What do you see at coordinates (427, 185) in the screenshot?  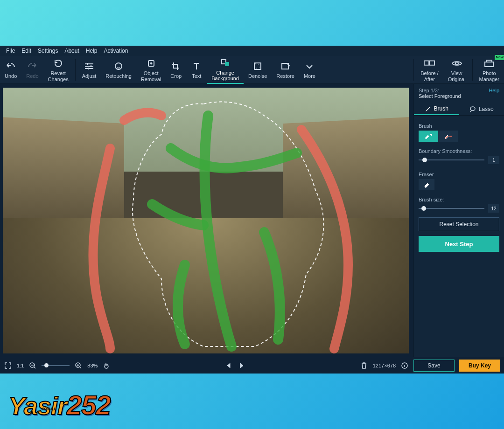 I see `eraser-button` at bounding box center [427, 185].